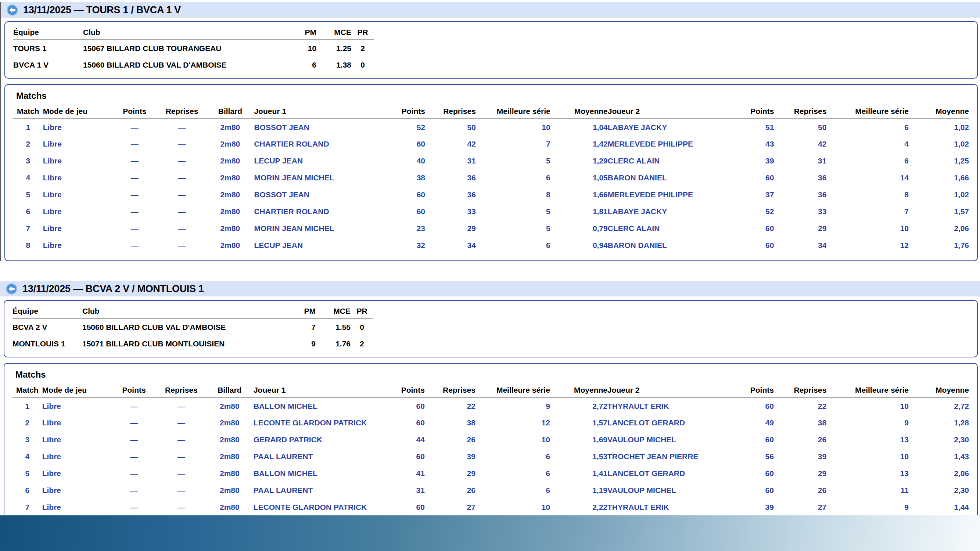 This screenshot has width=980, height=551. Describe the element at coordinates (677, 246) in the screenshot. I see `match-cell-10: BARON DANIEL` at that location.